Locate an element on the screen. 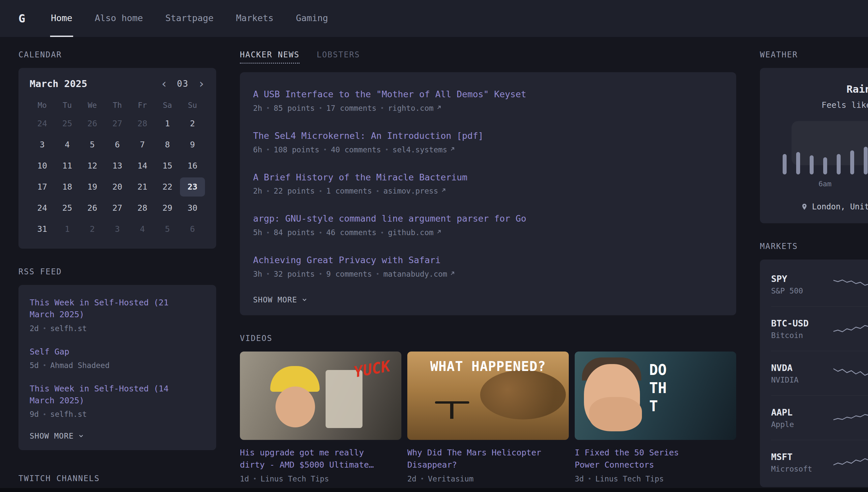  news-item-comments: 17 comments is located at coordinates (351, 108).